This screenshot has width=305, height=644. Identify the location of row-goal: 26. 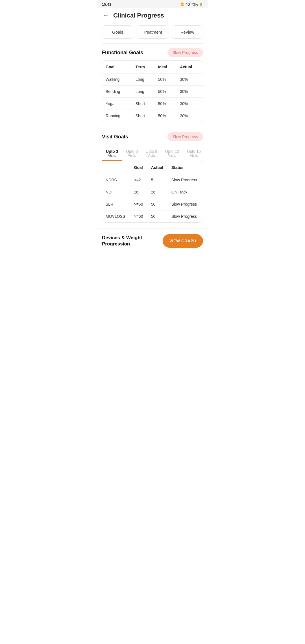
(139, 192).